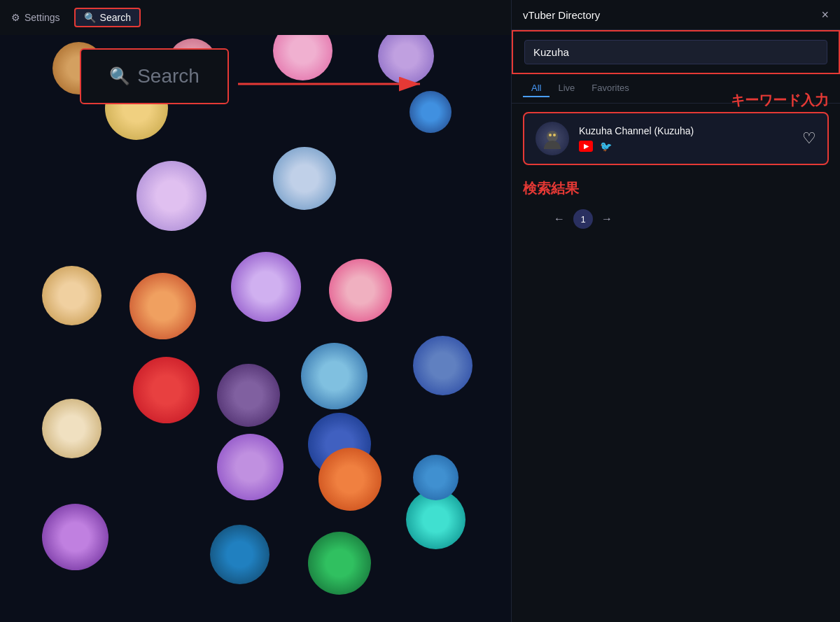  I want to click on twitter-icon: 🐦, so click(606, 146).